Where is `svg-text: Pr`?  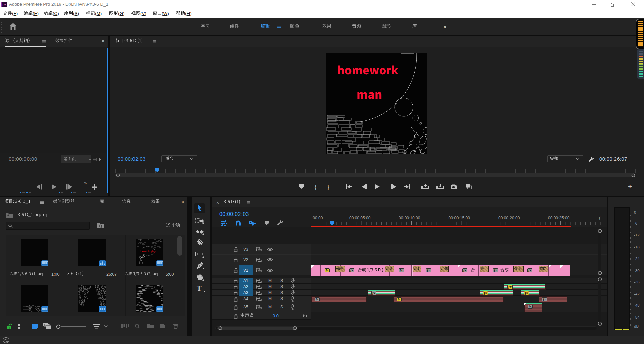
svg-text: Pr is located at coordinates (4, 5).